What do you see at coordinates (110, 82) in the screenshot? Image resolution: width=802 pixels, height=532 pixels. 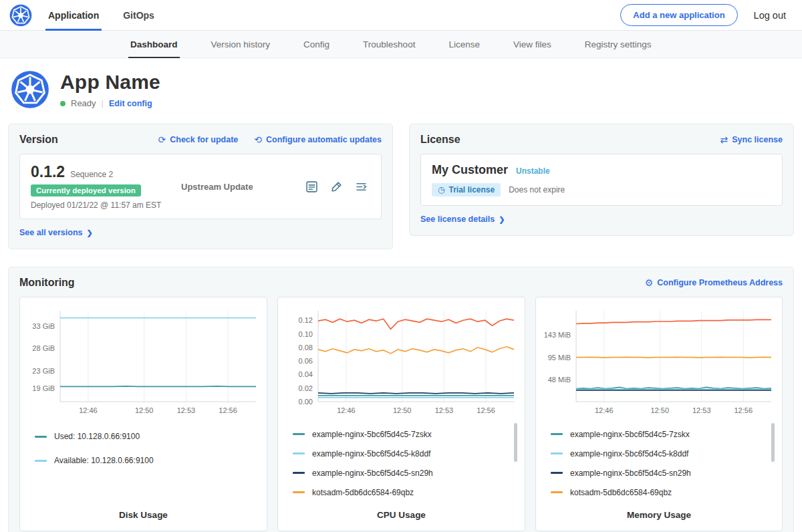 I see `page-title: App Name` at bounding box center [110, 82].